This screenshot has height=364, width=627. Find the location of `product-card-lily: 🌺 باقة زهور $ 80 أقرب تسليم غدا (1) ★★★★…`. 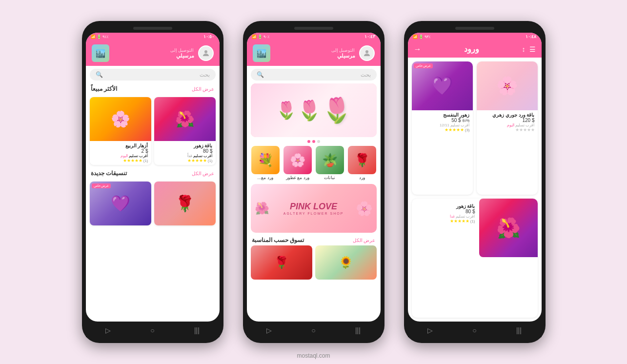

product-card-lily: 🌺 باقة زهور $ 80 أقرب تسليم غدا (1) ★★★★… is located at coordinates (475, 258).